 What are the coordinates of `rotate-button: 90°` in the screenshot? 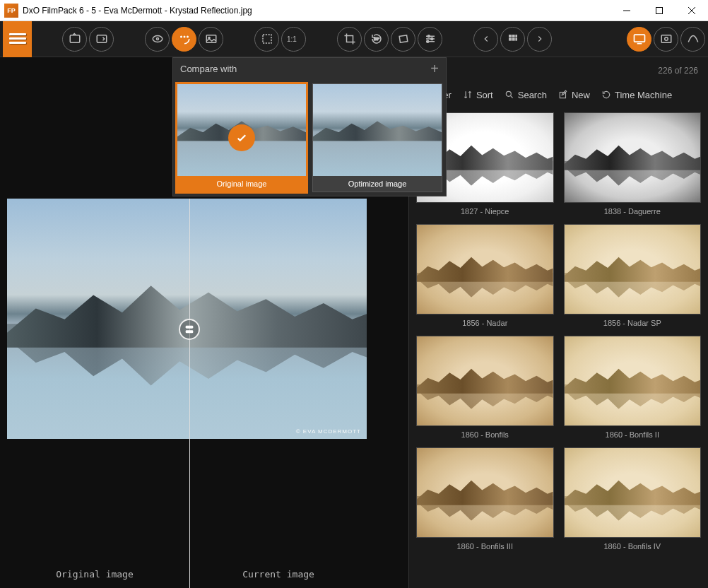 It's located at (376, 40).